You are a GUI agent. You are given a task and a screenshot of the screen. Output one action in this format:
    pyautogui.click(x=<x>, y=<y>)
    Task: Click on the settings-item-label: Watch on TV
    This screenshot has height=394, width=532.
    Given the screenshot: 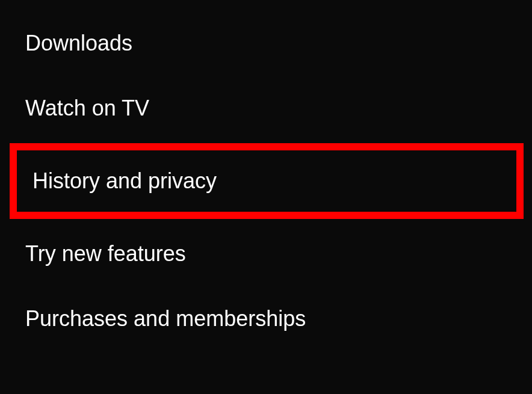 What is the action you would take?
    pyautogui.click(x=87, y=108)
    